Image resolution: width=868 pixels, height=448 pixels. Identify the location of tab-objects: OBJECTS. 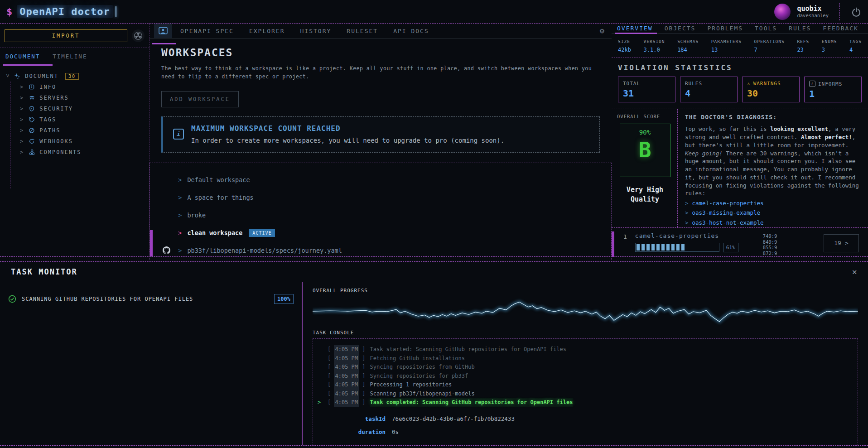
(680, 28).